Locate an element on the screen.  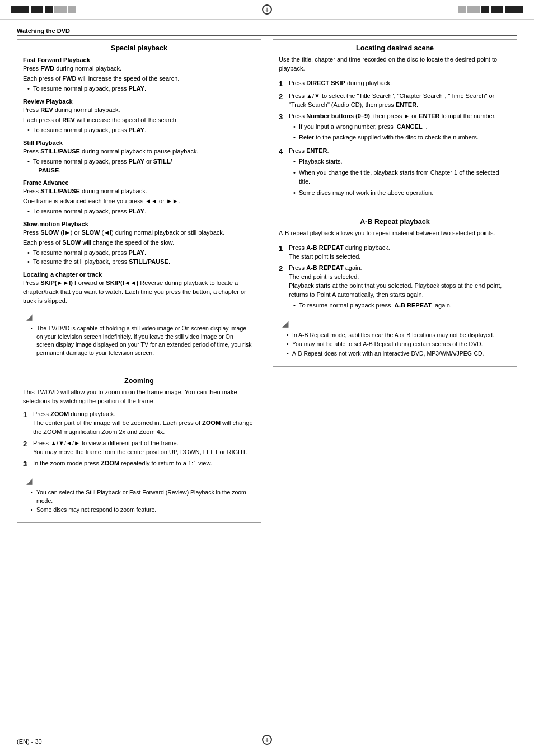
still-bullets: To resume normal playback, press PLAY or… is located at coordinates (139, 166).